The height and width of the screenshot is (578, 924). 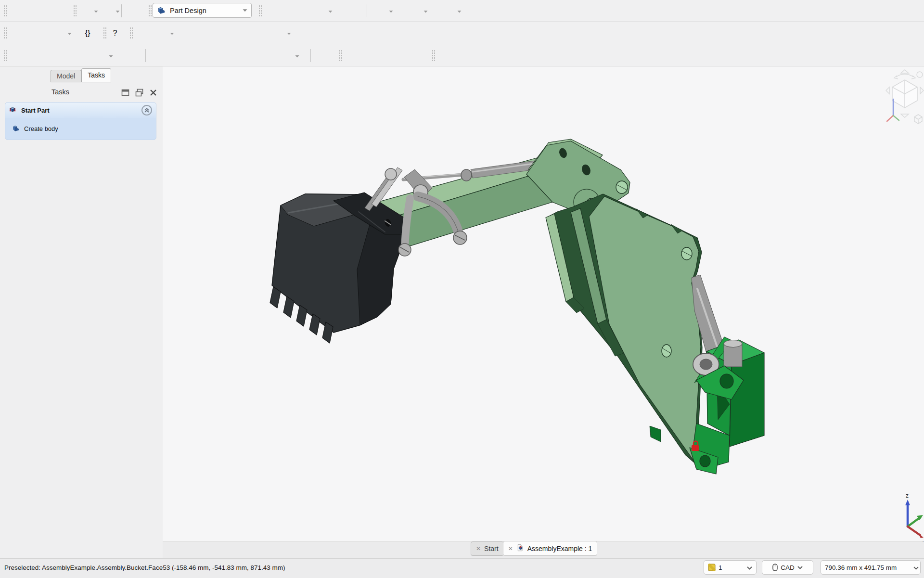 What do you see at coordinates (67, 56) in the screenshot?
I see `additive-pipe-button` at bounding box center [67, 56].